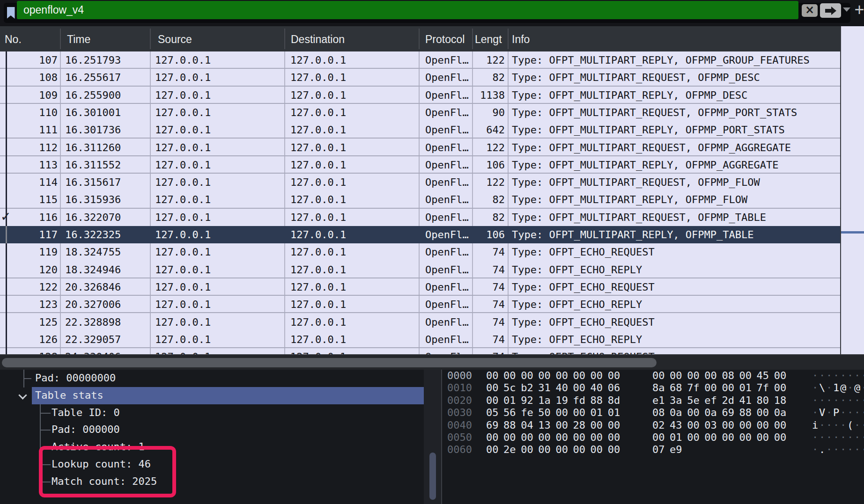  I want to click on packet-row-114: 11416.315617127.0.0.1127.0.0.1OpenFl…122…, so click(420, 183).